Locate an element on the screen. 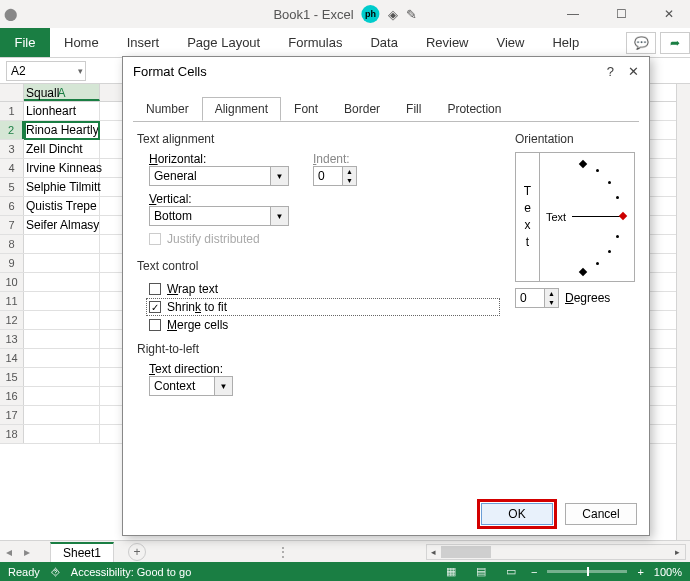  spin-degrees: 0▲▼ is located at coordinates (537, 298).